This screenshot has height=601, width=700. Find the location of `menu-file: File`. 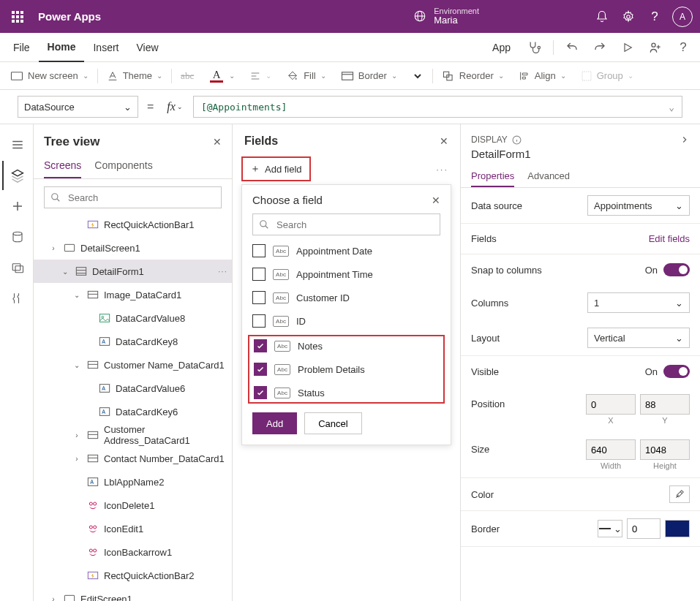

menu-file: File is located at coordinates (22, 48).